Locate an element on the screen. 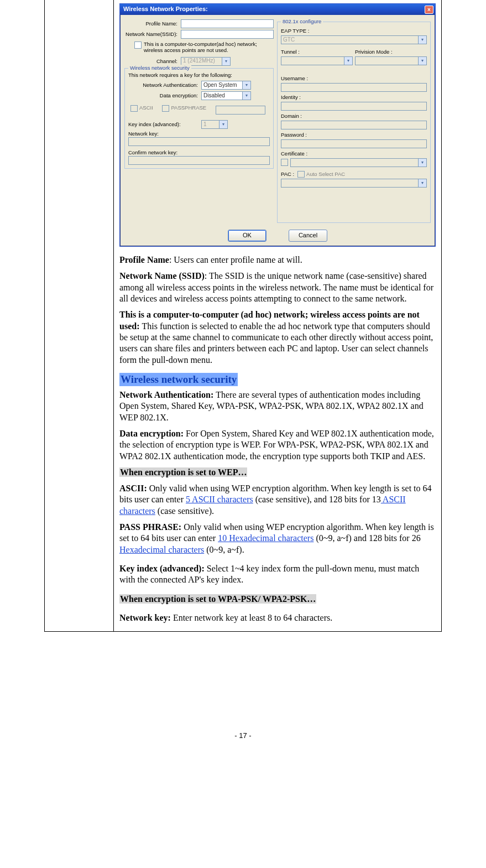 The height and width of the screenshot is (868, 486). keyindex-select: 1 ▾ is located at coordinates (215, 124).